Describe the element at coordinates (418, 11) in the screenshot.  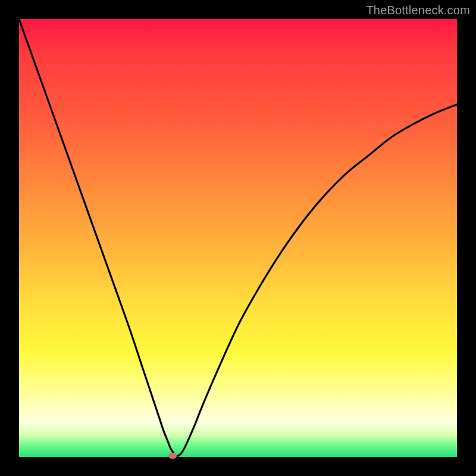
I see `watermark-text: TheBottleneck.com` at that location.